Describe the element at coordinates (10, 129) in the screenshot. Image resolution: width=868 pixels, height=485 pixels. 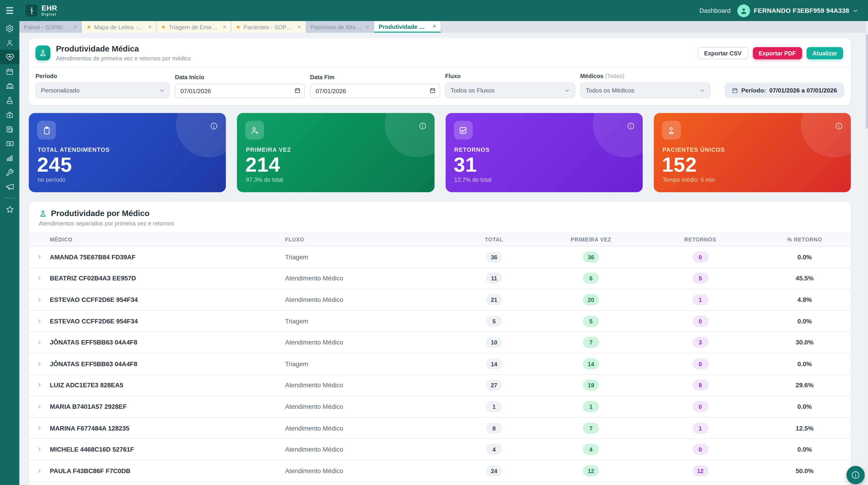
I see `sidebar-item-records` at that location.